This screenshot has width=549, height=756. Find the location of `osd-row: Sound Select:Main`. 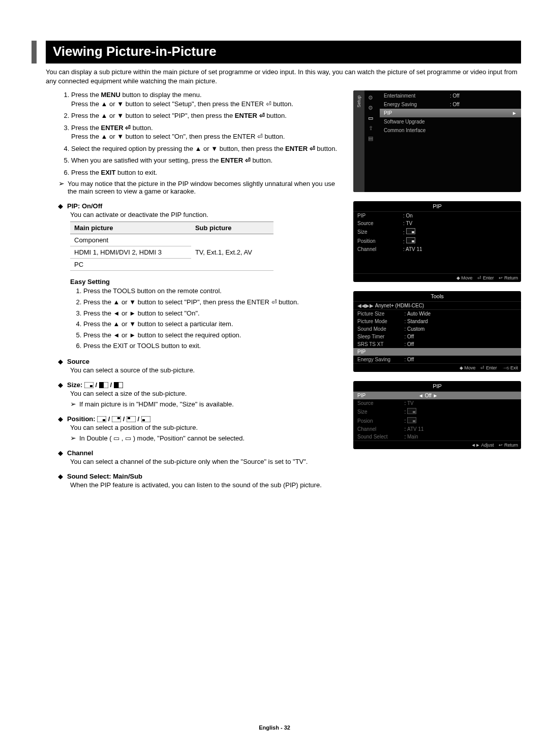

osd-row: Sound Select:Main is located at coordinates (437, 437).